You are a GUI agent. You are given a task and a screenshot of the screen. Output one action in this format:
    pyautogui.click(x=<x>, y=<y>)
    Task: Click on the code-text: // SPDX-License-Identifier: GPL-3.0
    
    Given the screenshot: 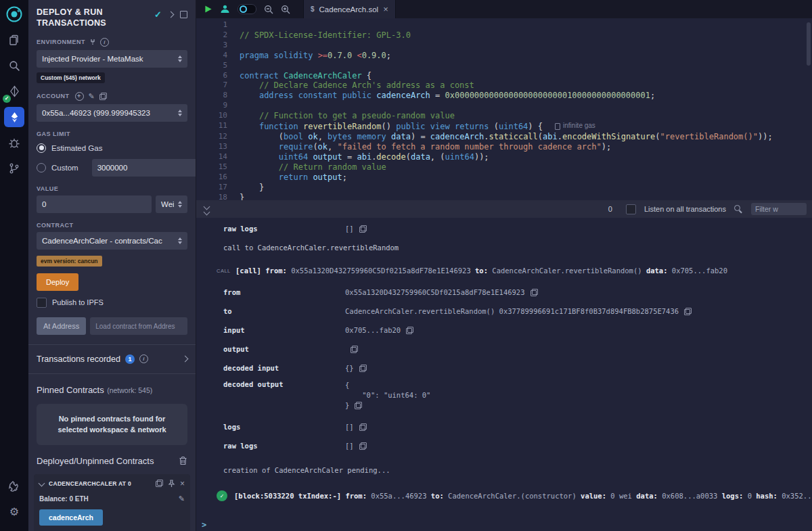 What is the action you would take?
    pyautogui.click(x=325, y=35)
    